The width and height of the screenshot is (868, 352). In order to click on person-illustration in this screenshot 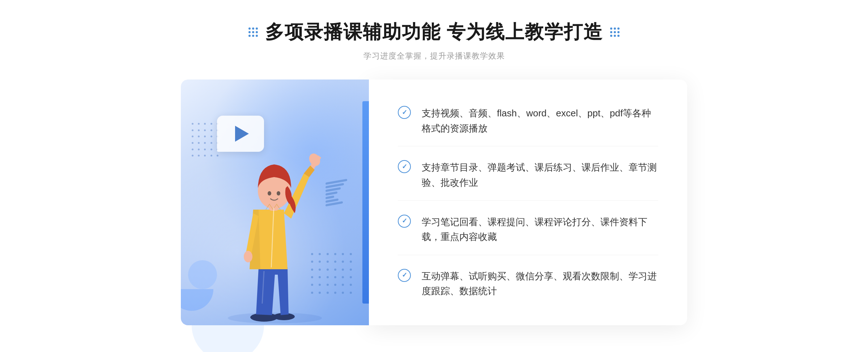, I will do `click(275, 231)`.